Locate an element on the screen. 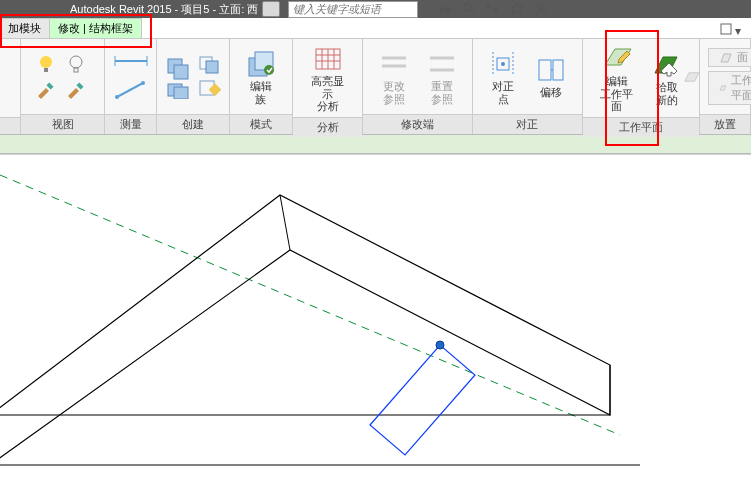  face-icon is located at coordinates (726, 58).